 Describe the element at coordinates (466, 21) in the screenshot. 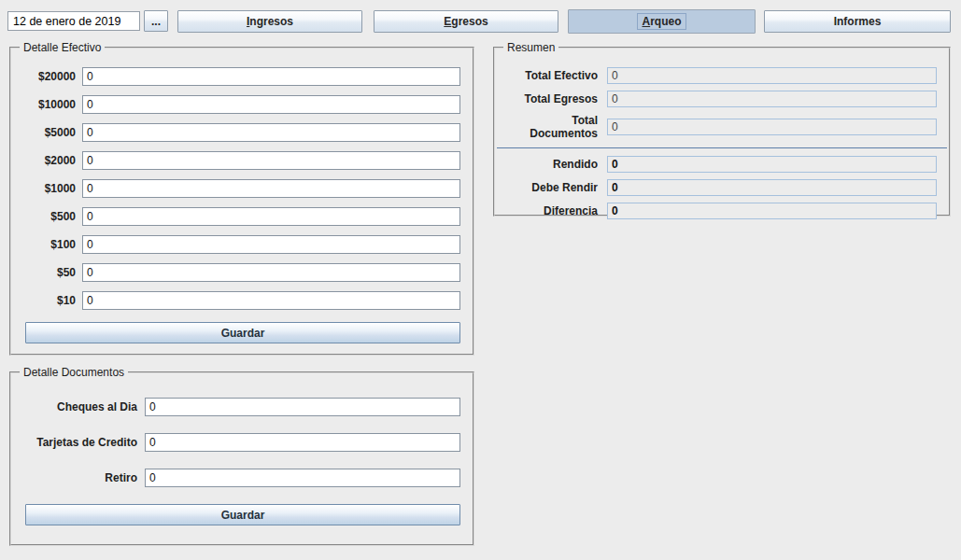

I see `nav-button-egresos: Egresos` at that location.